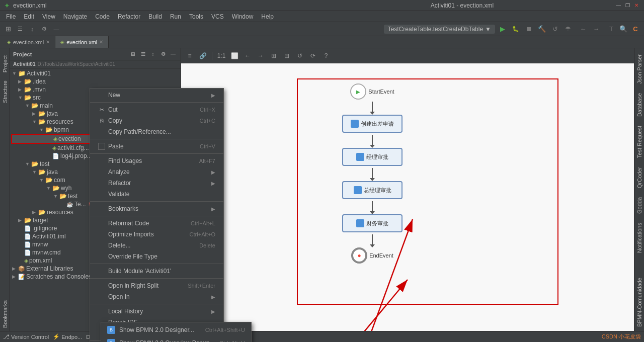 This screenshot has height=342, width=644. Describe the element at coordinates (60, 122) in the screenshot. I see `tree-label: resources` at that location.